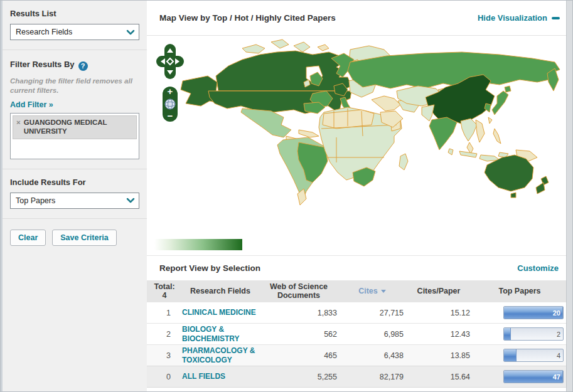 This screenshot has height=392, width=573. What do you see at coordinates (35, 201) in the screenshot?
I see `include-results-selected-value: Top Papers` at bounding box center [35, 201].